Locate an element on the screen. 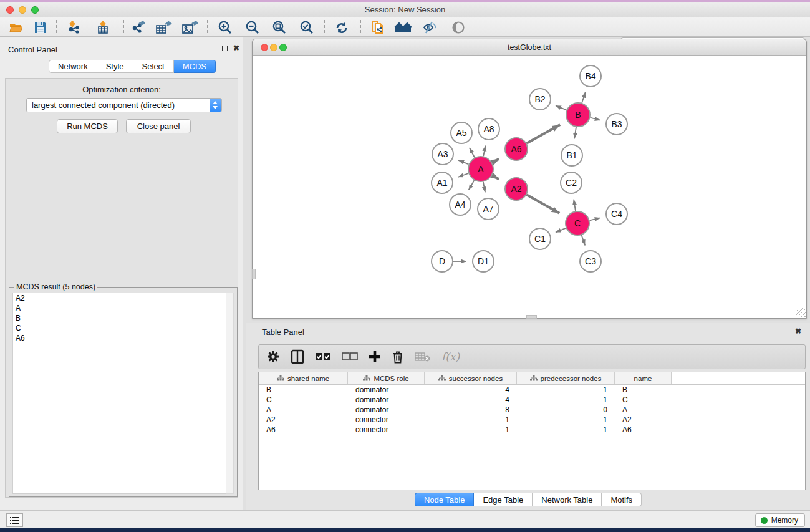 This screenshot has width=810, height=532. table-options-gear-icon is located at coordinates (273, 357).